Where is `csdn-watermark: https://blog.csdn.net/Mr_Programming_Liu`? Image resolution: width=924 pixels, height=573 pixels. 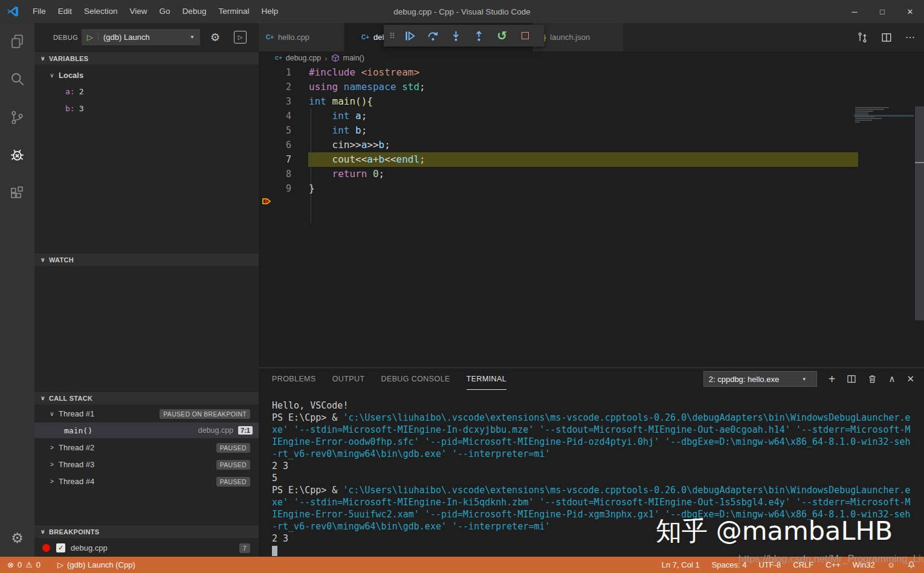
csdn-watermark: https://blog.csdn.net/Mr_Programming_Liu is located at coordinates (832, 558).